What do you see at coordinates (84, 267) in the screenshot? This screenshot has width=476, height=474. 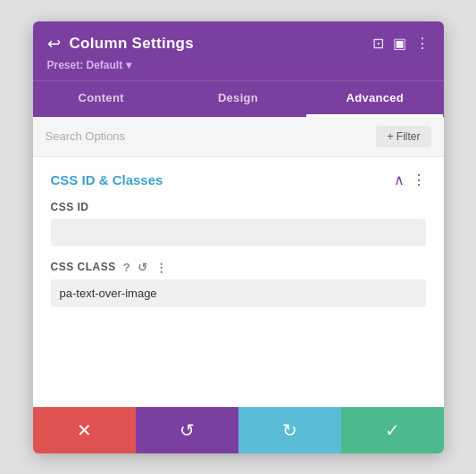 I see `css-class-label-text: CSS Class` at bounding box center [84, 267].